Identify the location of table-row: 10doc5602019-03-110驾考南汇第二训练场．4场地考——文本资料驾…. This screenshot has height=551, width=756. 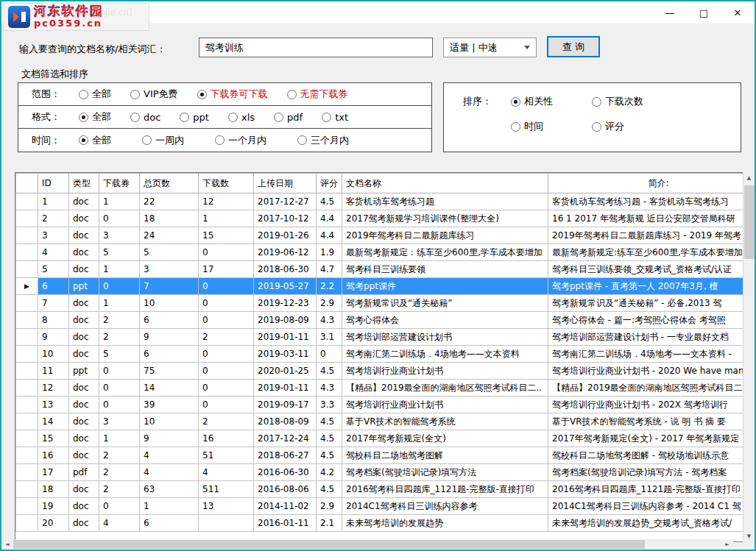
(381, 355).